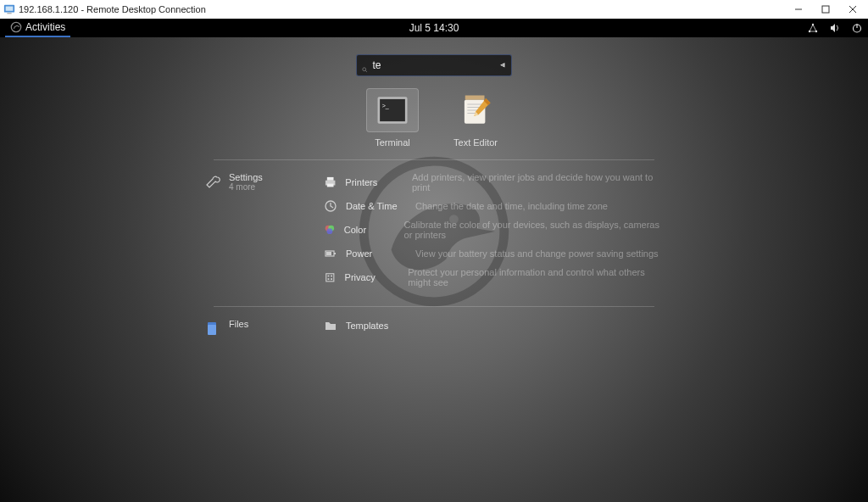 The height and width of the screenshot is (502, 868). Describe the element at coordinates (16, 27) in the screenshot. I see `distro-icon` at that location.